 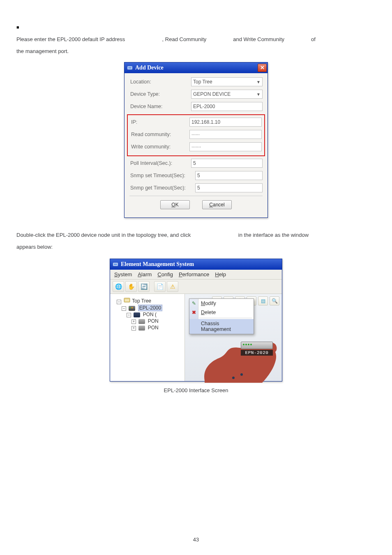 What do you see at coordinates (104, 235) in the screenshot?
I see `mid-1a: Double-click the EPL-2000 device node un…` at bounding box center [104, 235].